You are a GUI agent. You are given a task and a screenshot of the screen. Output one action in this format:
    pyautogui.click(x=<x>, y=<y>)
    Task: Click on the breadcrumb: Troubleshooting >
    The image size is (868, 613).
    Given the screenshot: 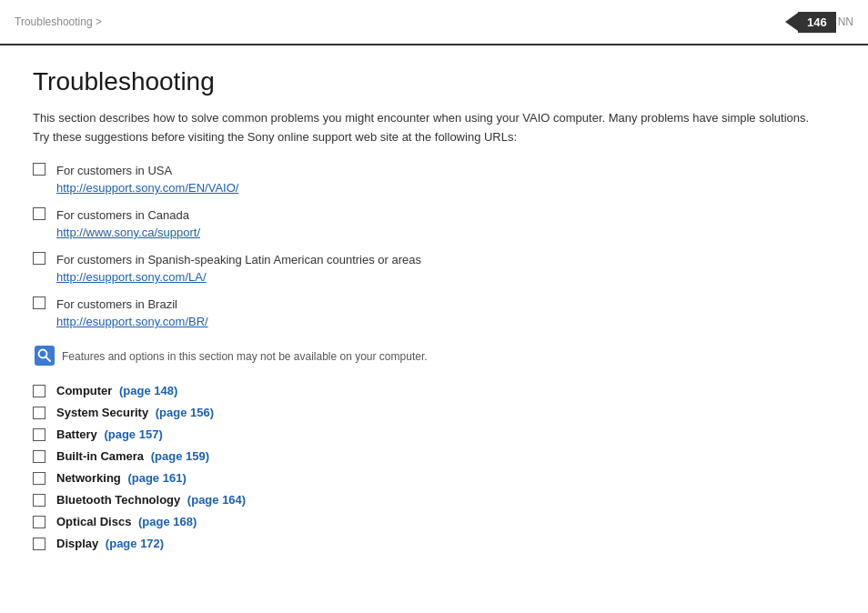 What is the action you would take?
    pyautogui.click(x=58, y=22)
    